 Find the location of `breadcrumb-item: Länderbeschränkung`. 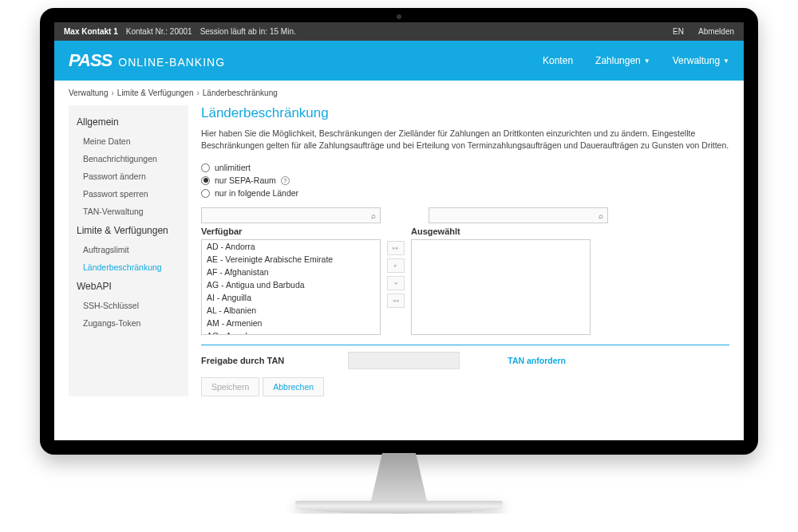

breadcrumb-item: Länderbeschränkung is located at coordinates (240, 93).